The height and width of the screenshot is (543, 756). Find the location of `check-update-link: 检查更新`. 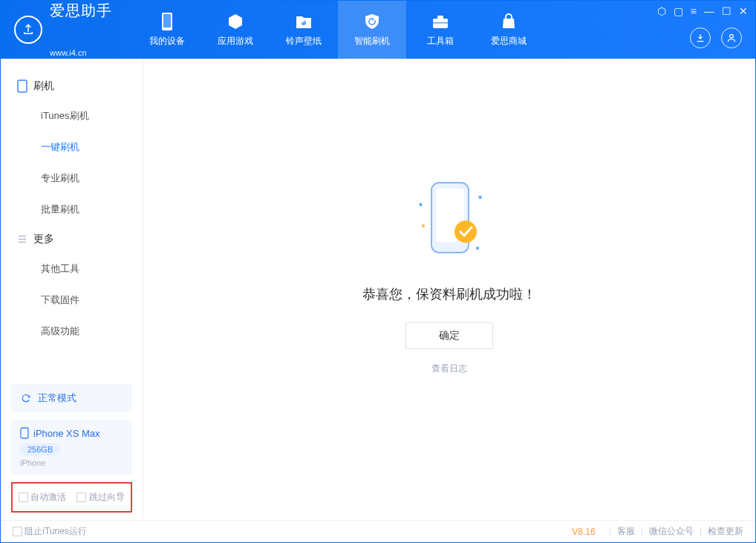

check-update-link: 检查更新 is located at coordinates (726, 532).